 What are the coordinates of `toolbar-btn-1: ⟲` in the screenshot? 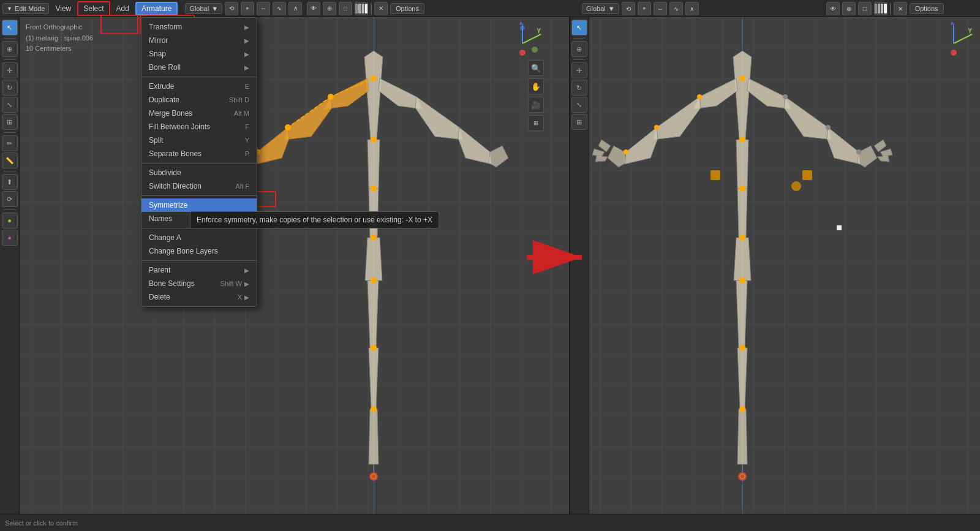 It's located at (232, 9).